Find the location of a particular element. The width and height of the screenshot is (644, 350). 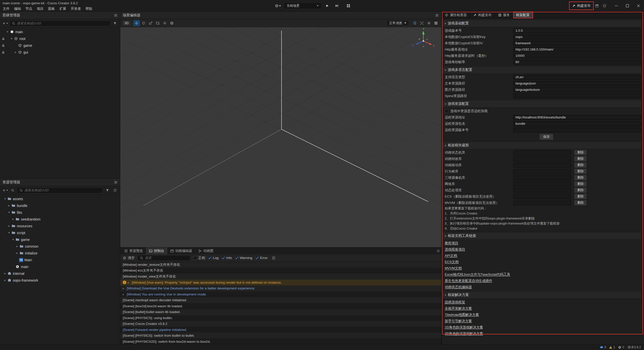

toggle-3d-button: 3D is located at coordinates (127, 23).